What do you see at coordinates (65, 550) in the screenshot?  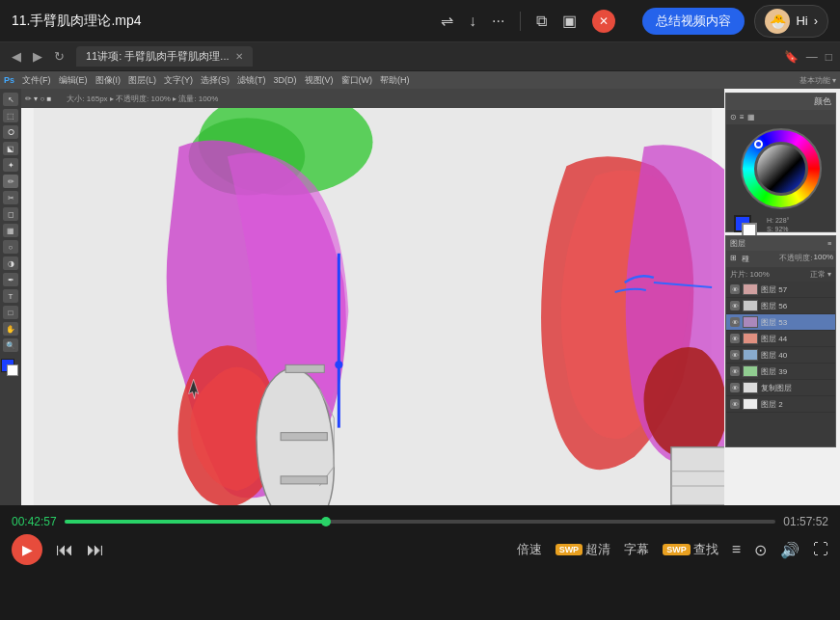 I see `prev-button: ⏮` at bounding box center [65, 550].